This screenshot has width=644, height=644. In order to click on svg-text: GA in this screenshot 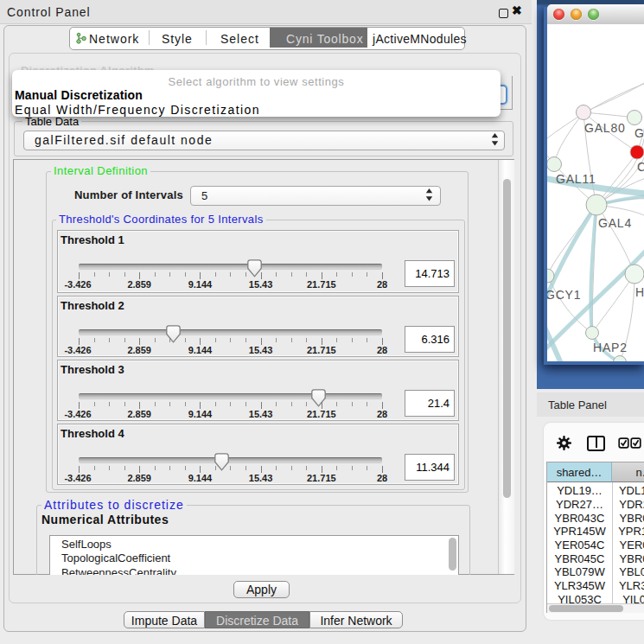, I will do `click(640, 133)`.